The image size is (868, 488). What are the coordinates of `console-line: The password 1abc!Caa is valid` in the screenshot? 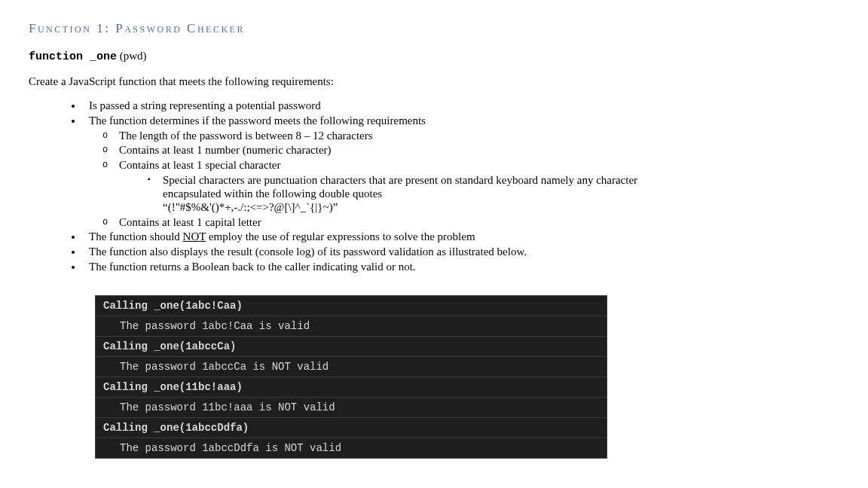 It's located at (351, 327).